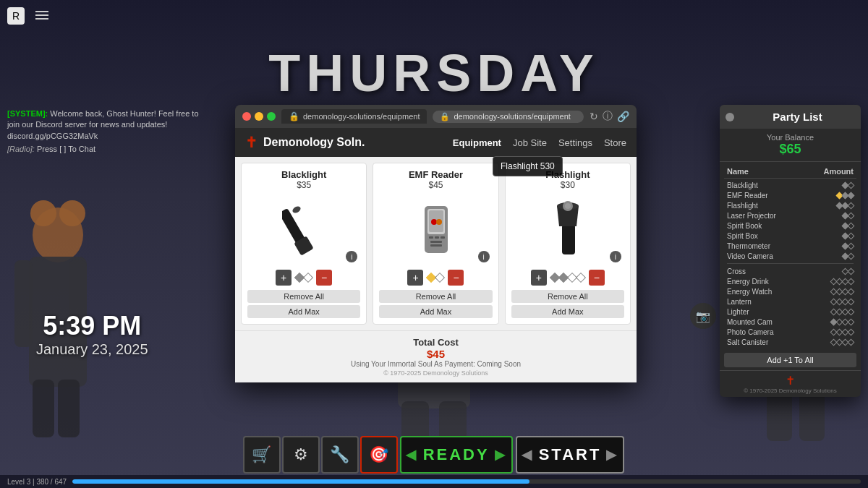  I want to click on refresh-button: ↻, so click(594, 116).